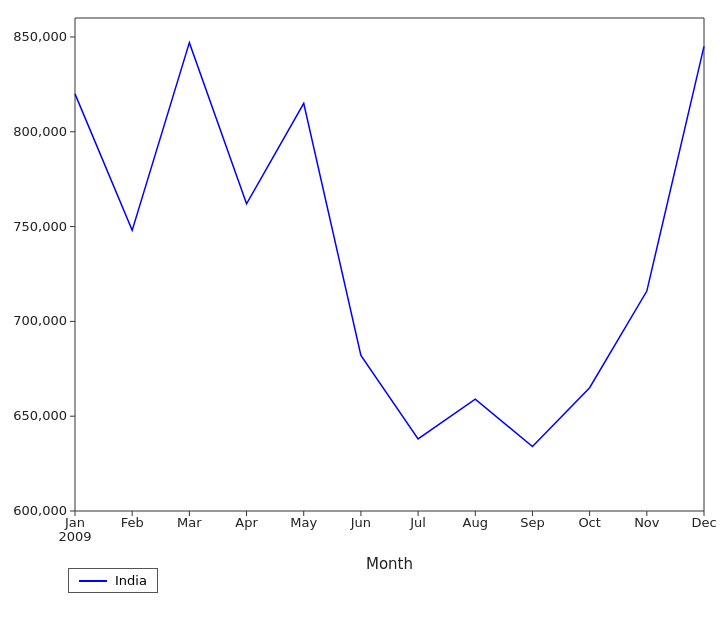 This screenshot has width=724, height=621. I want to click on svg-text: Jul, so click(418, 522).